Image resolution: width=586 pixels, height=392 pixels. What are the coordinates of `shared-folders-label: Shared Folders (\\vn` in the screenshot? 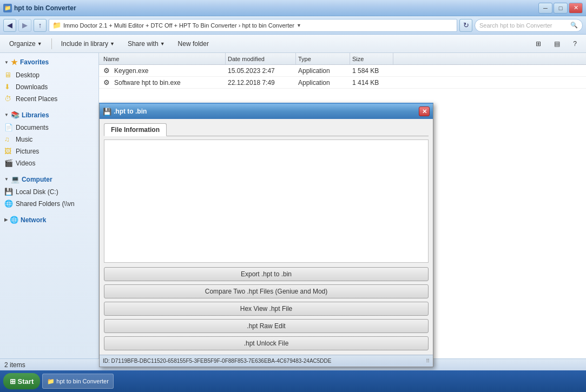 It's located at (45, 204).